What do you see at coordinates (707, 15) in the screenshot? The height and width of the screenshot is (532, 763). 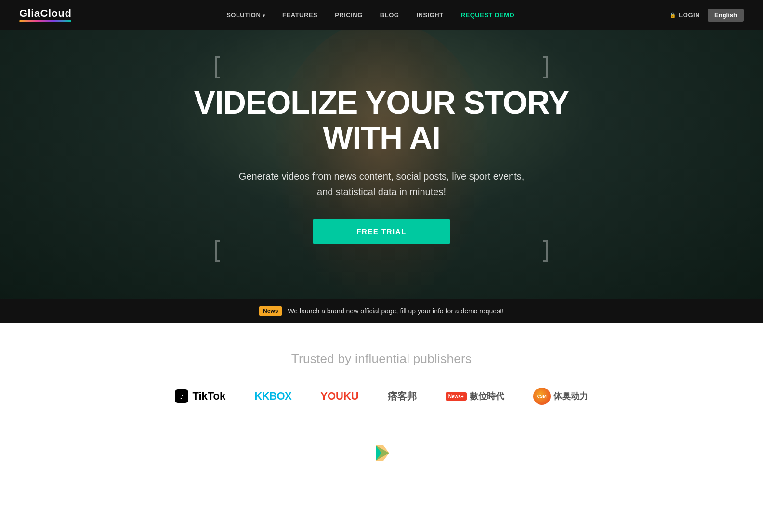 I see `nav-right: LOGIN English` at bounding box center [707, 15].